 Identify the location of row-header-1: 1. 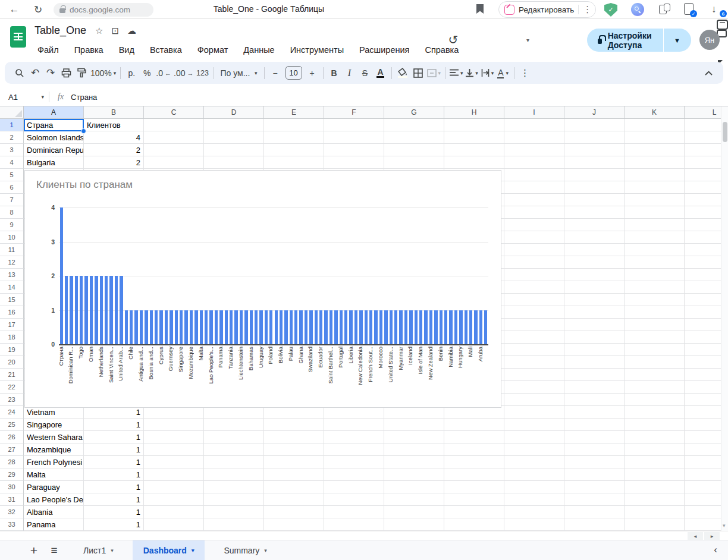
(12, 125).